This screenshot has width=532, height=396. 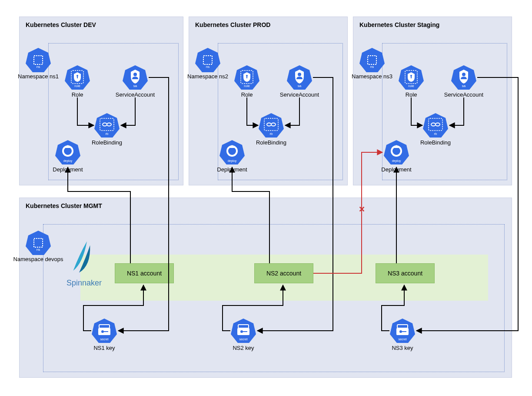 What do you see at coordinates (436, 143) in the screenshot?
I see `rb-staging-label: RoleBinding` at bounding box center [436, 143].